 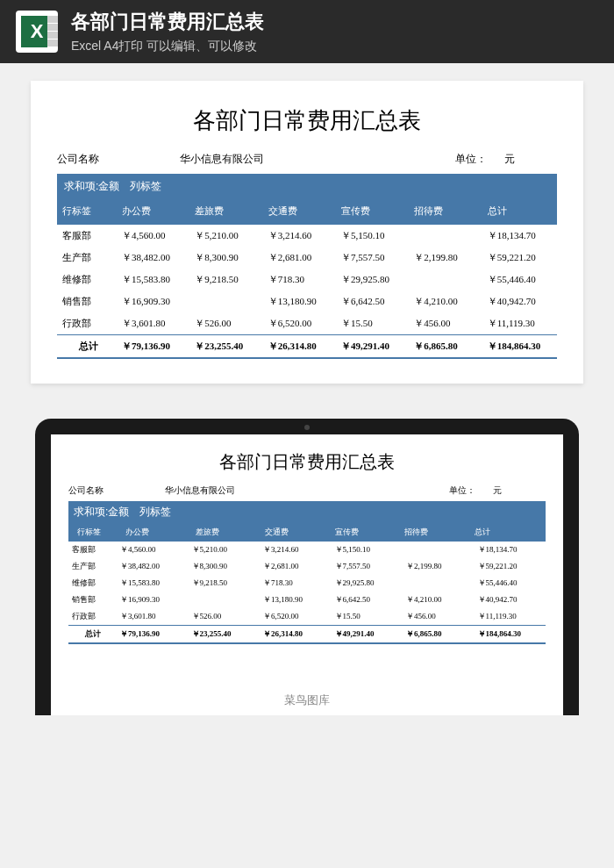 I want to click on col-header: 宣传费, so click(x=374, y=211).